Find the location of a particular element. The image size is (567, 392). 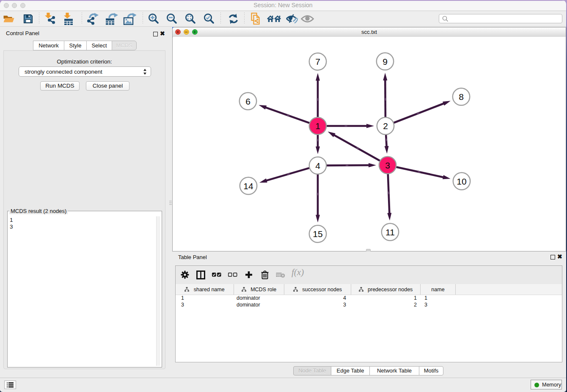

svg-text: 2 is located at coordinates (385, 126).